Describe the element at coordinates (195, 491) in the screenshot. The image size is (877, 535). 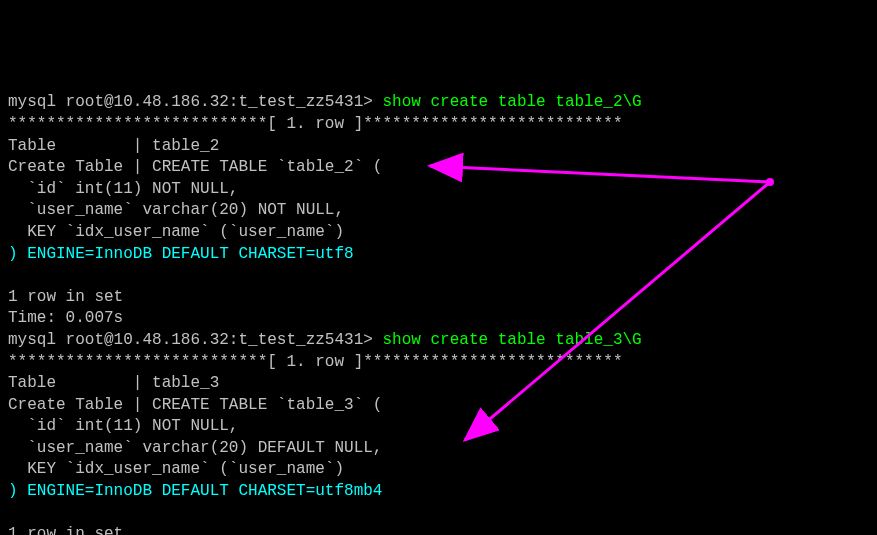
I see `engine-charset-line-utf8mb4: ) ENGINE=InnoDB DEFAULT CHARSET=utf8mb4` at that location.